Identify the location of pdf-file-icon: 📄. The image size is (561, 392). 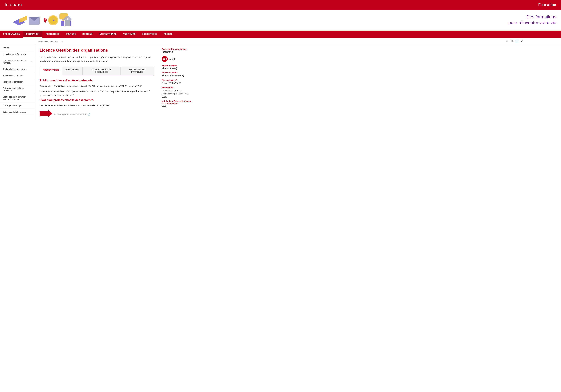
(89, 114).